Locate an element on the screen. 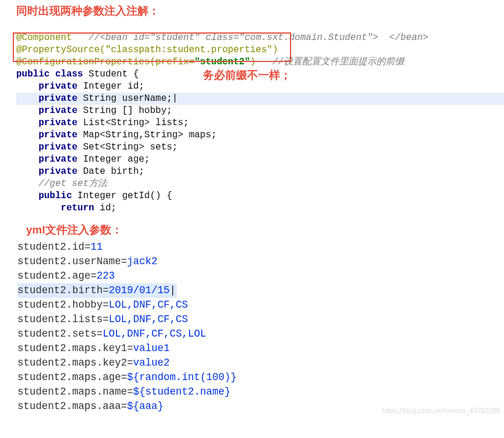 The height and width of the screenshot is (438, 504). prop-key: student2.age is located at coordinates (54, 276).